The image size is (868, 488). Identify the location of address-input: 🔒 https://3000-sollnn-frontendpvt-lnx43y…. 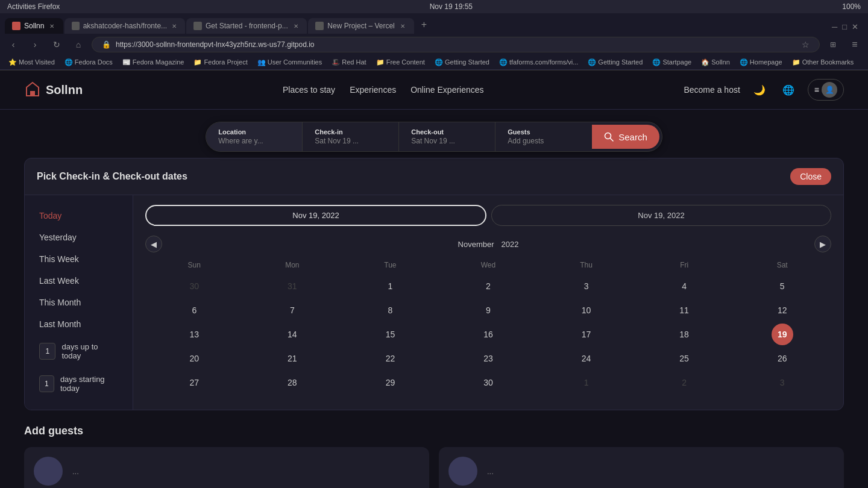
(456, 45).